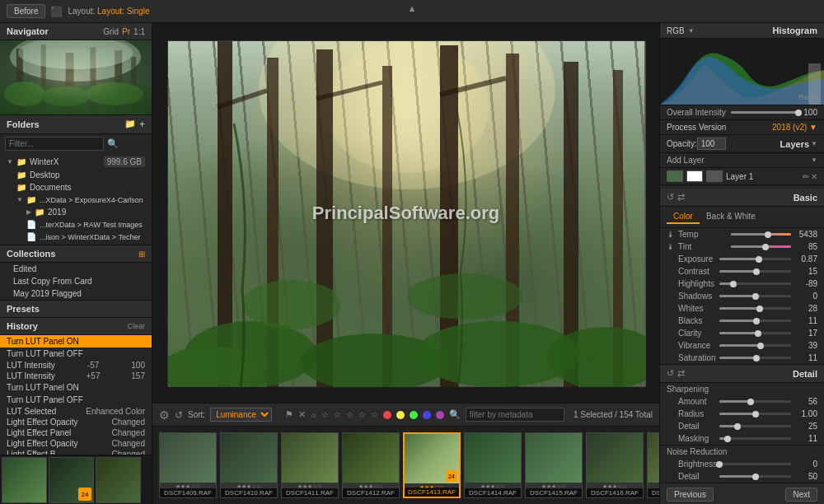 This screenshot has width=824, height=504. I want to click on flag-icon: ⚑, so click(289, 415).